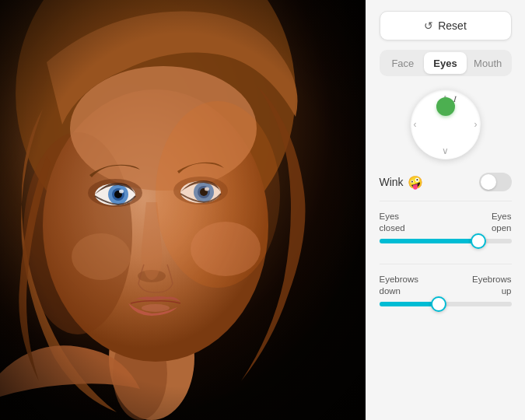  What do you see at coordinates (446, 124) in the screenshot?
I see `dial-container: ∧ ∨ ‹ › 𝐼` at bounding box center [446, 124].